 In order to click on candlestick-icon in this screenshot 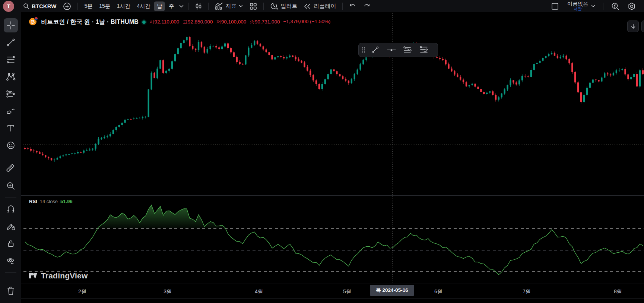, I will do `click(199, 6)`.